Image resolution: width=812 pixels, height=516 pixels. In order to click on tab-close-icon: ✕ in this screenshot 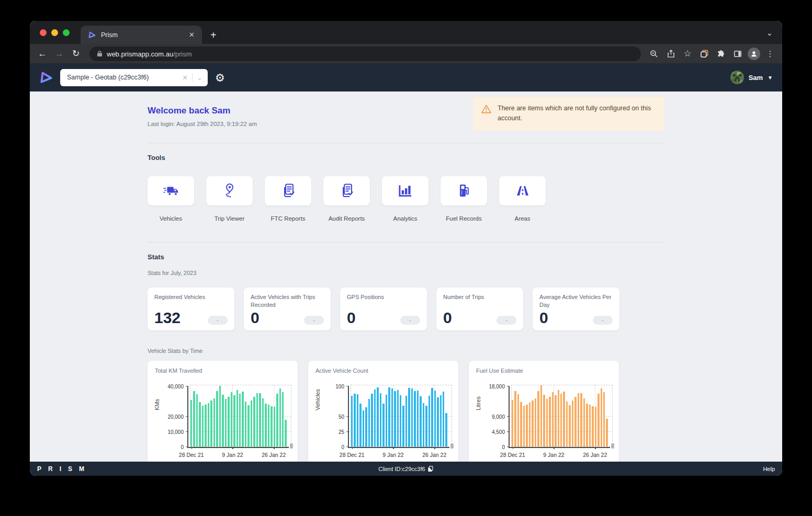, I will do `click(191, 35)`.